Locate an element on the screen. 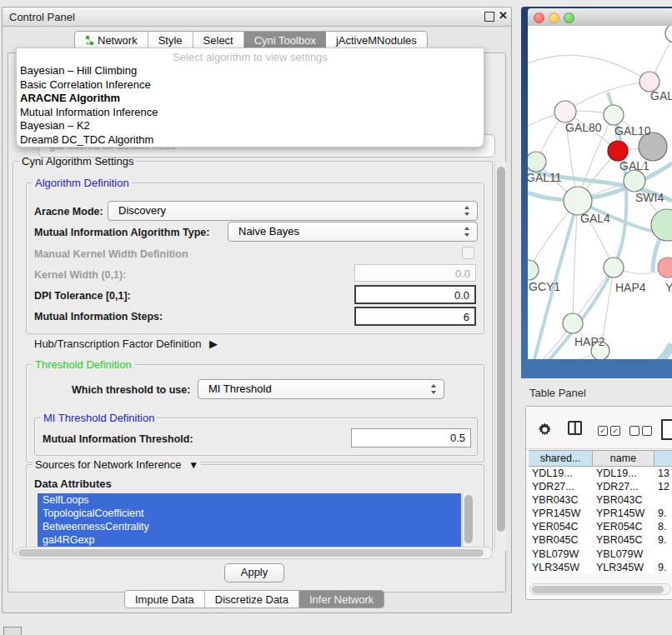 The image size is (672, 635). algorithm-option: Bayesian – K2 is located at coordinates (250, 127).